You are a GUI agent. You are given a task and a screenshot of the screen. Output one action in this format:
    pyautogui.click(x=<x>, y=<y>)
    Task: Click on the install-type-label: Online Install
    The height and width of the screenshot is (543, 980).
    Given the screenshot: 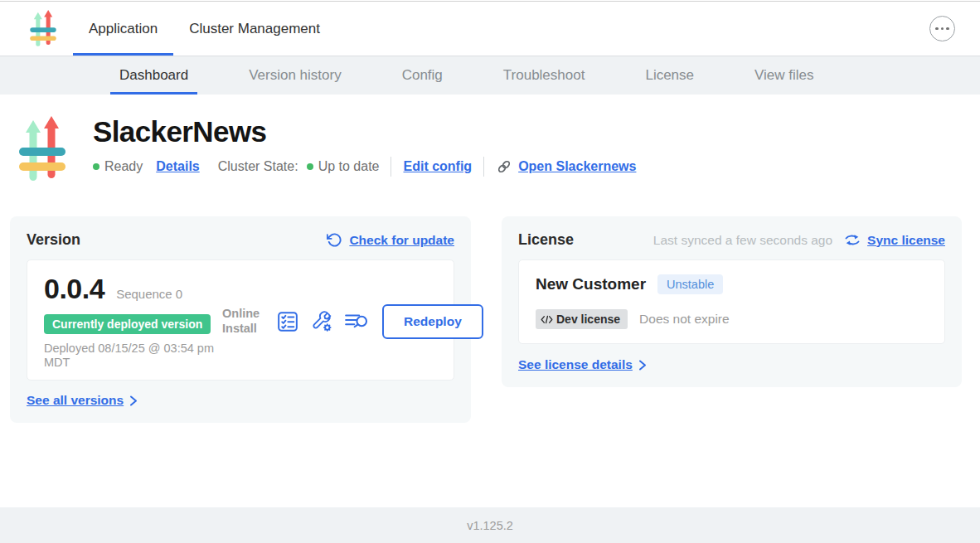 What is the action you would take?
    pyautogui.click(x=244, y=322)
    